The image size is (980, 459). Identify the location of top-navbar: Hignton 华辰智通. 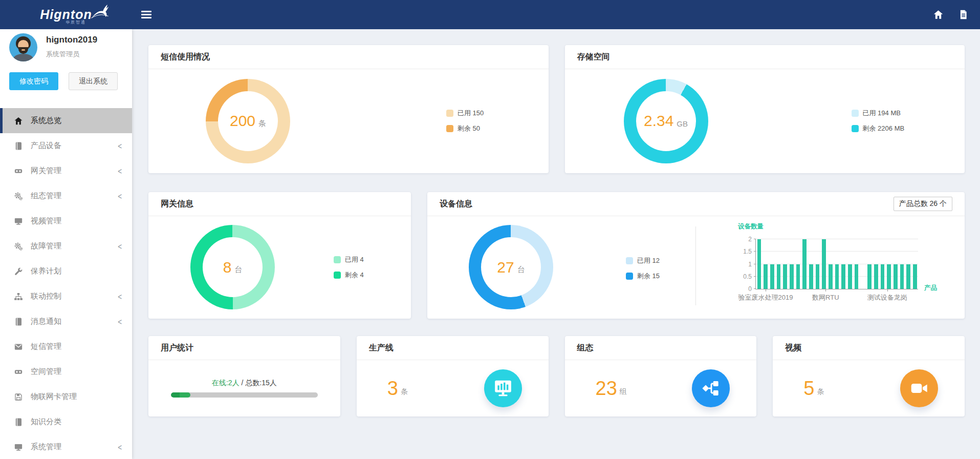
(490, 14).